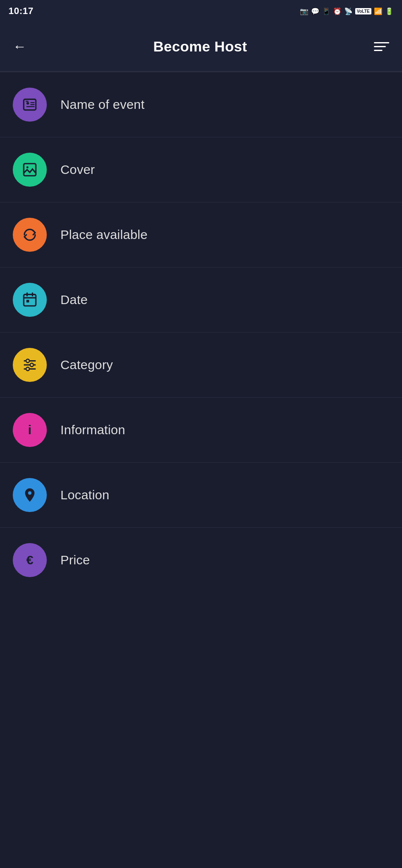 This screenshot has height=868, width=402. Describe the element at coordinates (30, 235) in the screenshot. I see `refresh-icon` at that location.